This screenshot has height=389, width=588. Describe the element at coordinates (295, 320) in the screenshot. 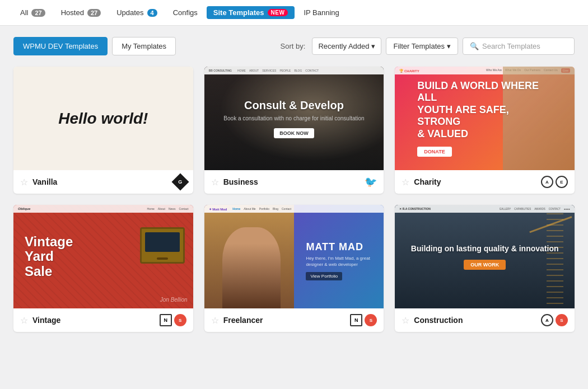

I see `template-info-freelancer: ☆ Freelancer N S` at that location.